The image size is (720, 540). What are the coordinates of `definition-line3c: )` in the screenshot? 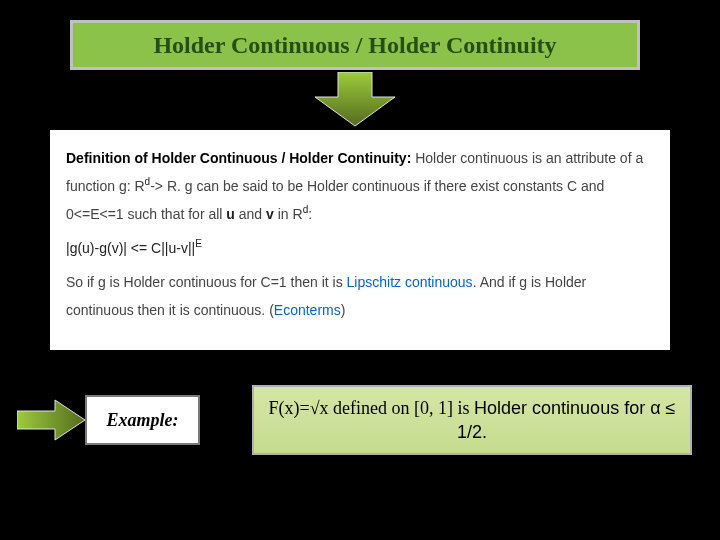 It's located at (344, 310).